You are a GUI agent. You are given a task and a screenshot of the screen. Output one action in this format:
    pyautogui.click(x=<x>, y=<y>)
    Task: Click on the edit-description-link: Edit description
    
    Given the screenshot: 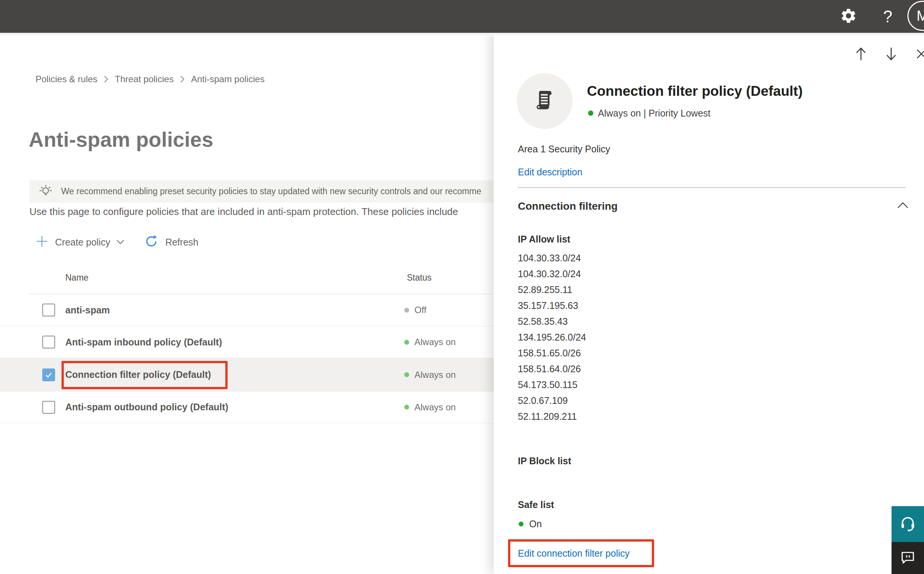 What is the action you would take?
    pyautogui.click(x=550, y=172)
    